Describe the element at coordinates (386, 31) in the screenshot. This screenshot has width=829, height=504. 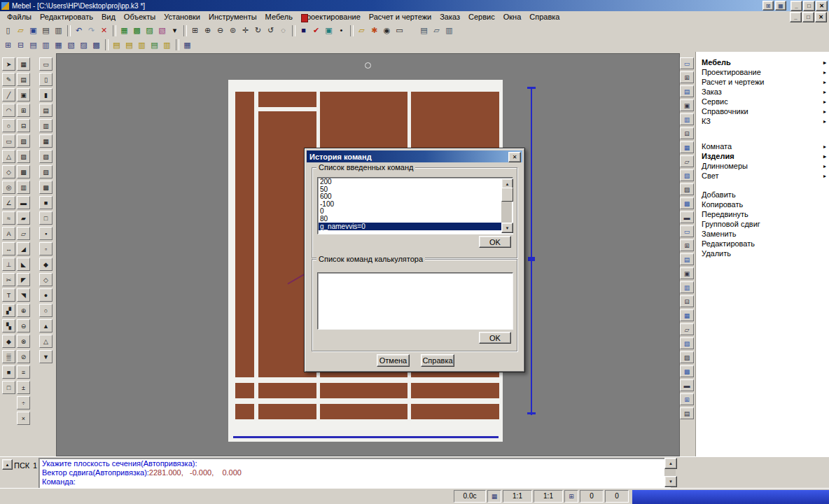
I see `camera-icon: ◉` at that location.